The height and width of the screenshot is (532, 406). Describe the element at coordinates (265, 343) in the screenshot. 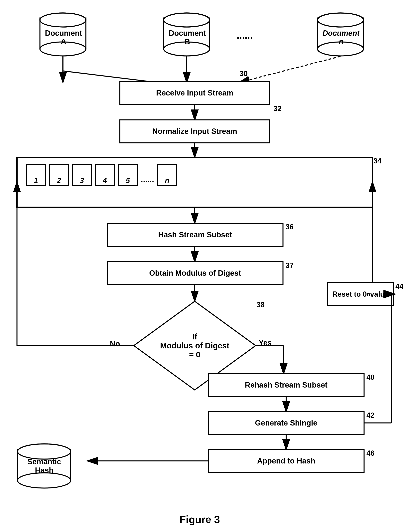

I see `yes-label: Yes` at that location.